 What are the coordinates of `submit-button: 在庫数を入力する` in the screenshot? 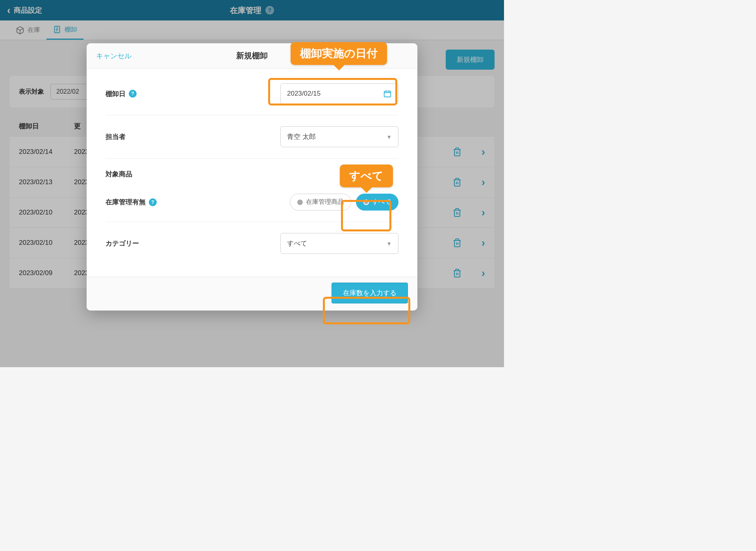 It's located at (370, 293).